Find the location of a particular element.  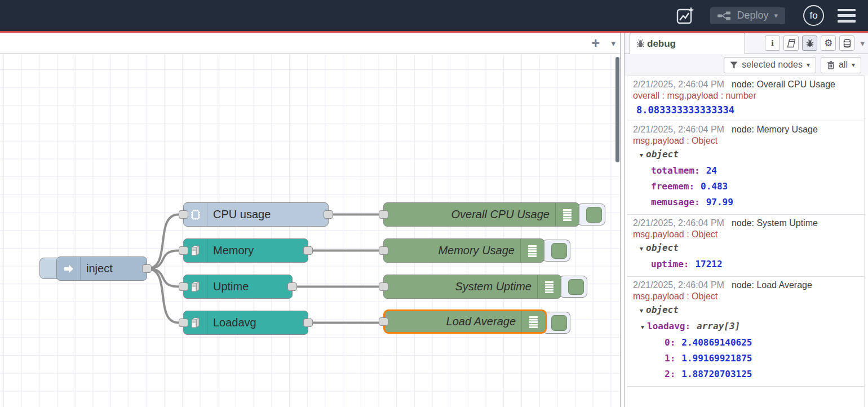

debug-meta: overall : msg.payload : number is located at coordinates (746, 96).